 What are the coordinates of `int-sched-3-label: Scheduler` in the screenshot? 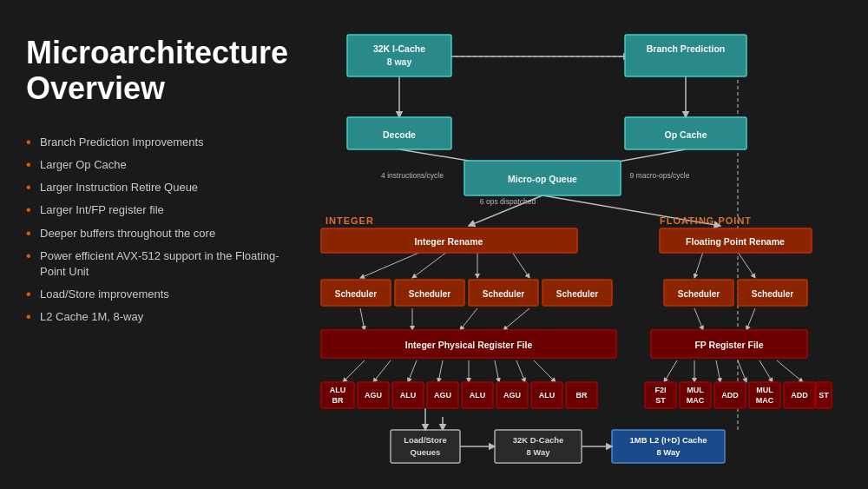 It's located at (503, 294).